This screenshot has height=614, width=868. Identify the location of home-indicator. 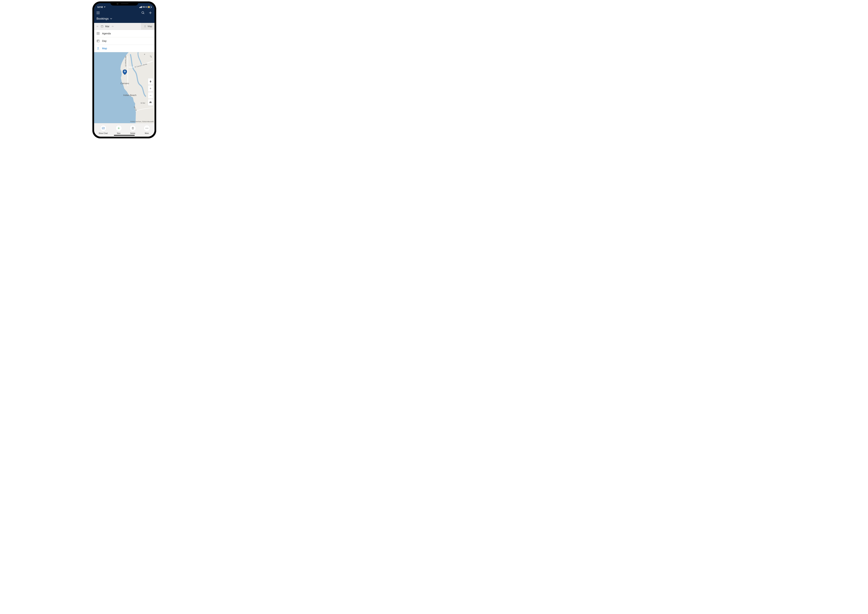
(124, 135).